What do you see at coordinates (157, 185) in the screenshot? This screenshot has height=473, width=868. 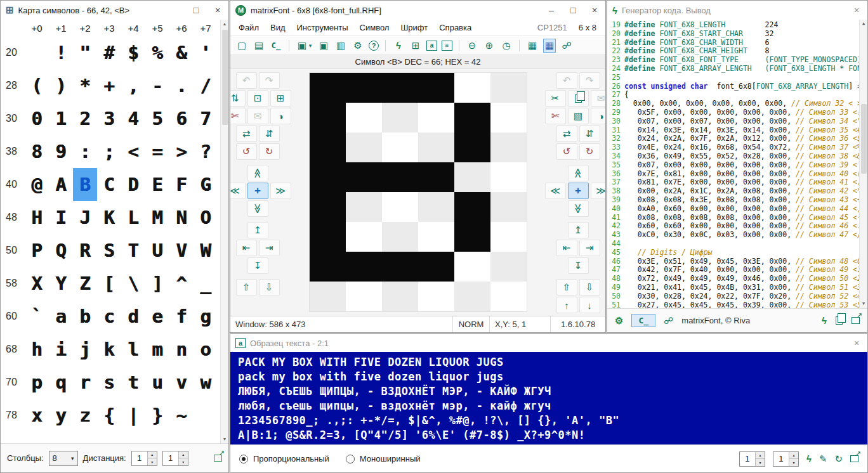 I see `char-cell: E` at bounding box center [157, 185].